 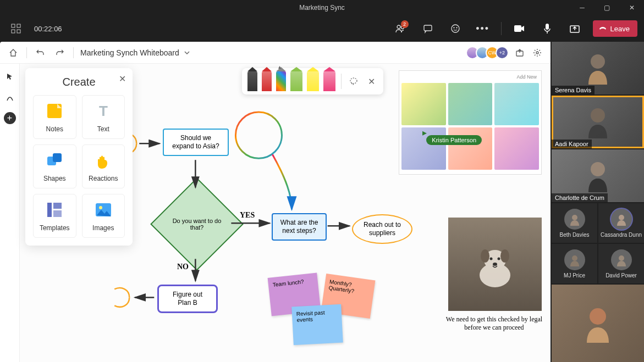 I want to click on redo-button, so click(x=60, y=53).